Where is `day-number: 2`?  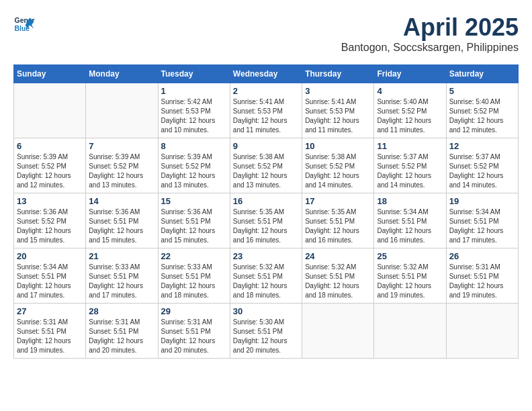
day-number: 2 is located at coordinates (266, 91).